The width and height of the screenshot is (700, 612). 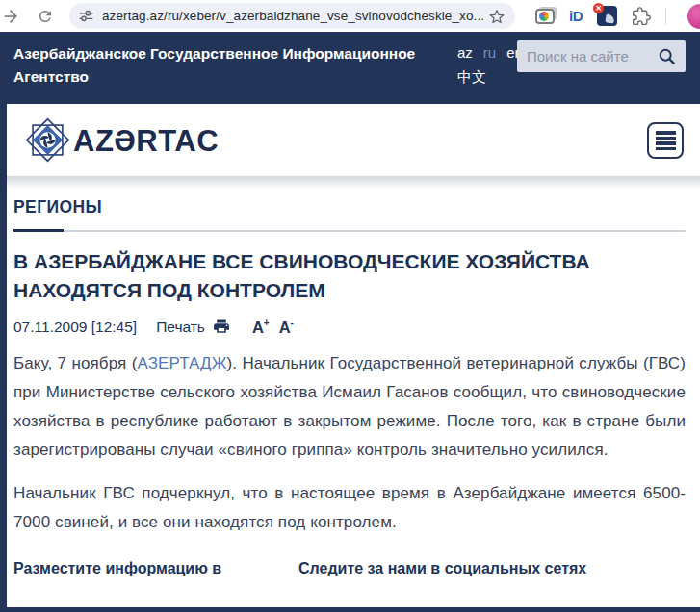 What do you see at coordinates (75, 327) in the screenshot?
I see `article-date: 07.11.2009 [12:45]` at bounding box center [75, 327].